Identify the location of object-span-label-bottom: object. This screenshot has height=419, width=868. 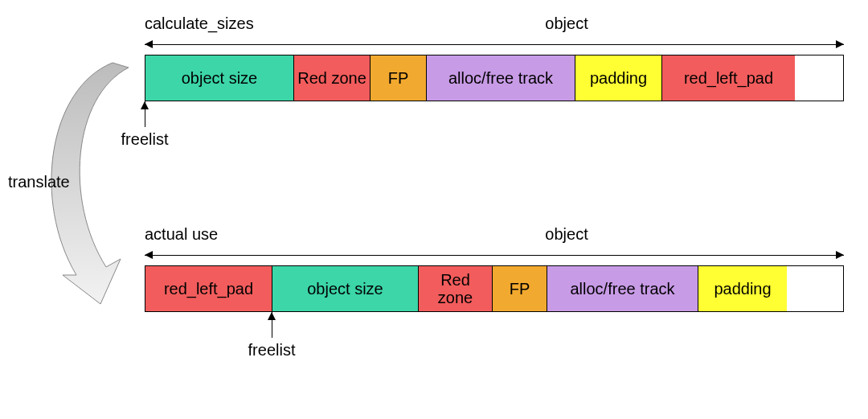
(566, 234).